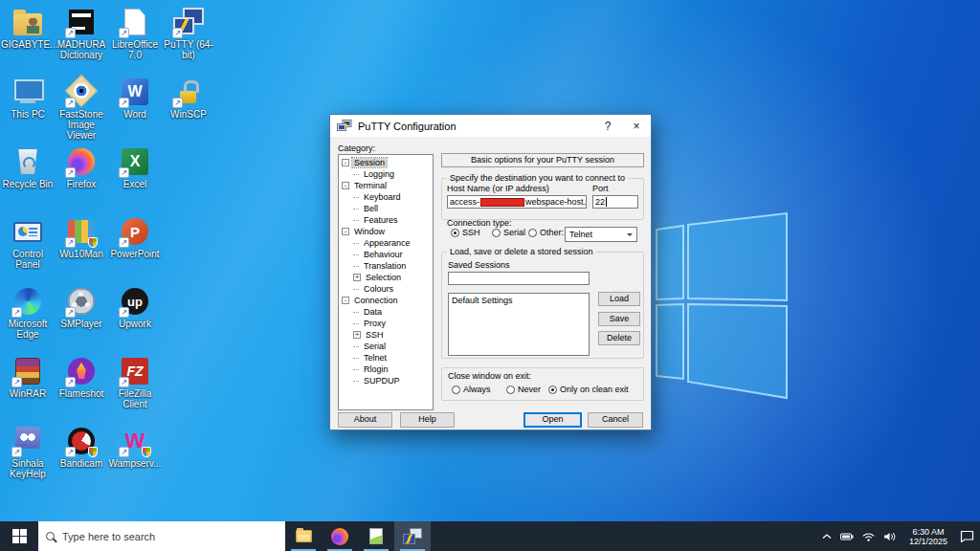 This screenshot has height=551, width=980. I want to click on open-button: Open, so click(553, 420).